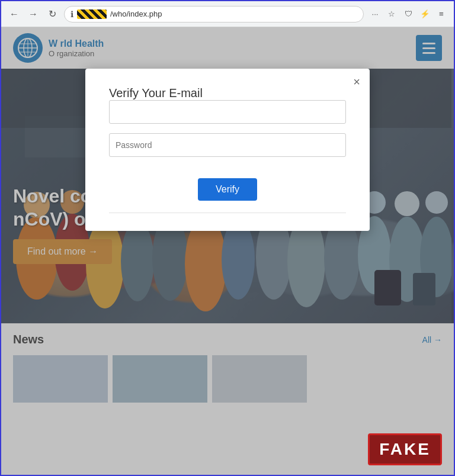 The height and width of the screenshot is (476, 455). Describe the element at coordinates (405, 449) in the screenshot. I see `fake-label: FAKE` at that location.